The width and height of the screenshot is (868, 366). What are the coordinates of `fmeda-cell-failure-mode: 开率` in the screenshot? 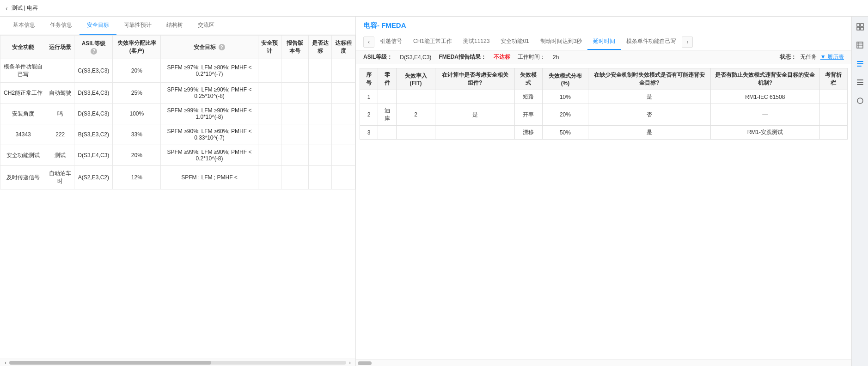 It's located at (528, 115).